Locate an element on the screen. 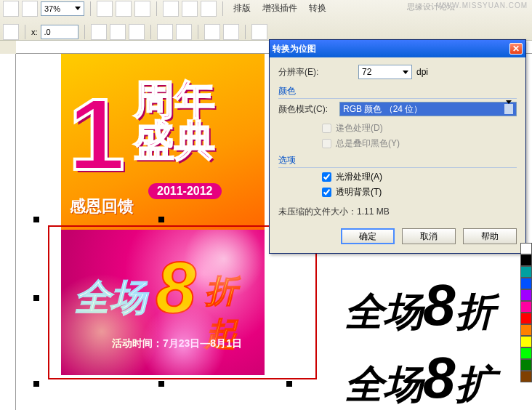 The image size is (532, 410). close-icon: ✕ is located at coordinates (516, 49).